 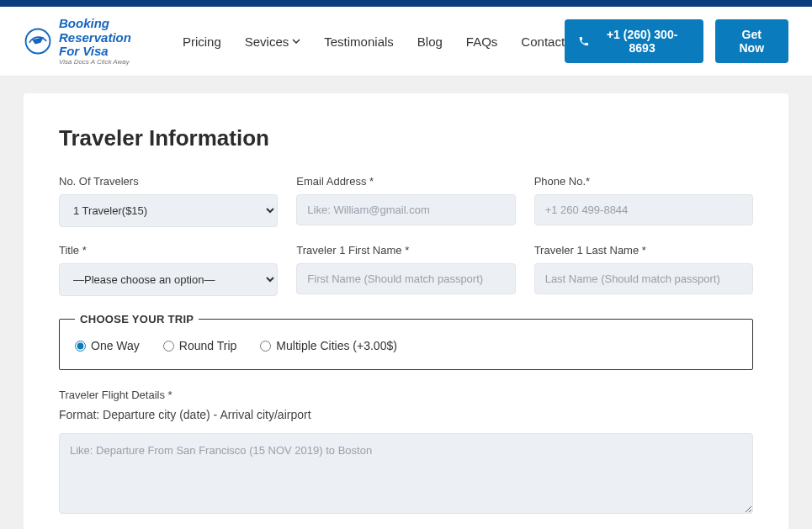 What do you see at coordinates (337, 346) in the screenshot?
I see `trip-multi-label: Multiple Cities (+3.00$)` at bounding box center [337, 346].